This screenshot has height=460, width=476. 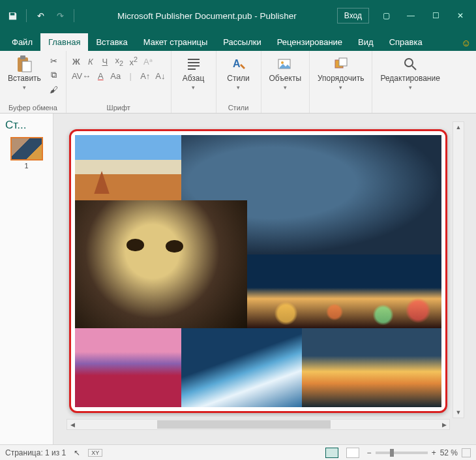 What do you see at coordinates (258, 424) in the screenshot?
I see `horizontal-scrollbar: ◀ ▶` at bounding box center [258, 424].